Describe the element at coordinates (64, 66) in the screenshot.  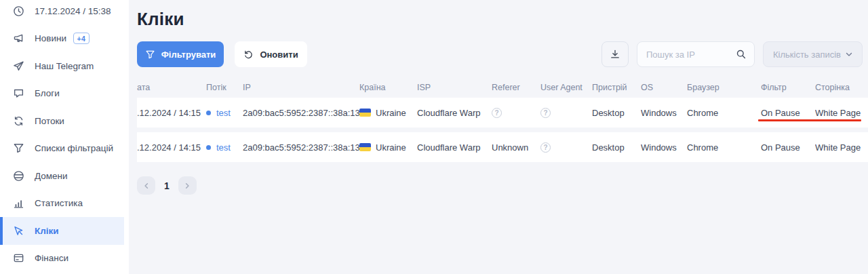
I see `sidebar-item-telegram: Наш Telegram` at that location.